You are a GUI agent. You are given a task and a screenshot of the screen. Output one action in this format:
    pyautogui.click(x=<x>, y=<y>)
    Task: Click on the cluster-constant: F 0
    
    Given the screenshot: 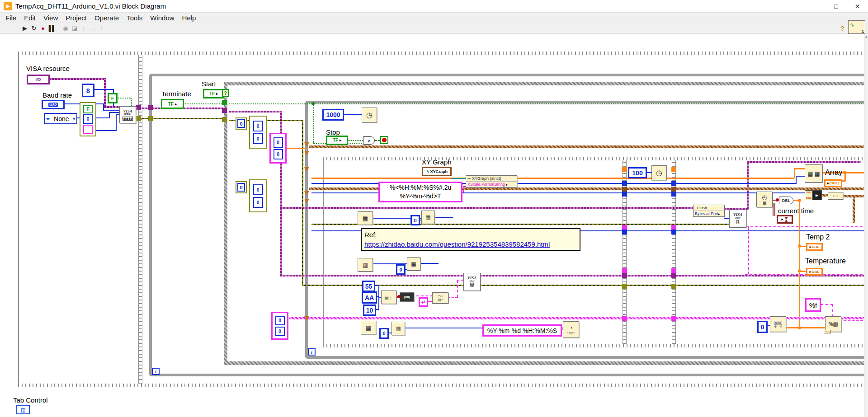 What is the action you would take?
    pyautogui.click(x=88, y=119)
    